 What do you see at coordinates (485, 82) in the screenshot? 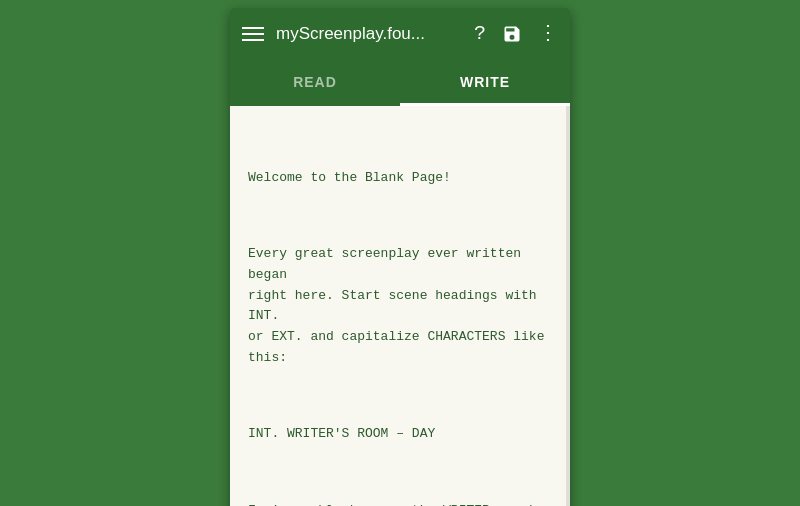
I see `tab-write: WRITE` at bounding box center [485, 82].